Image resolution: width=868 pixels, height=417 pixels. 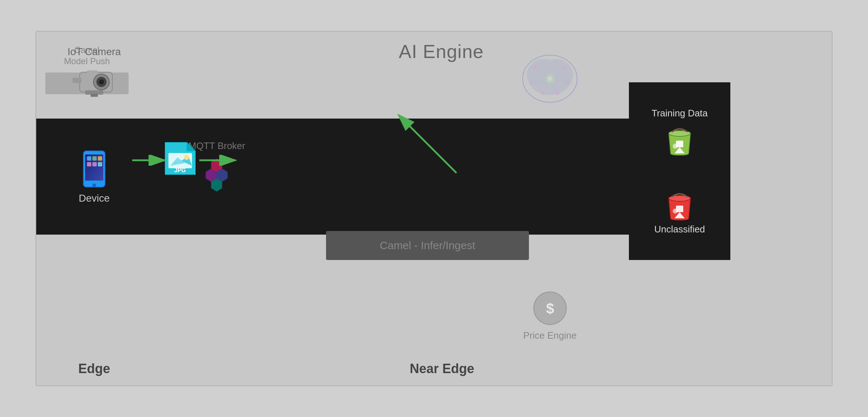 What do you see at coordinates (441, 47) in the screenshot?
I see `ai-engine-title: AI Engine` at bounding box center [441, 47].